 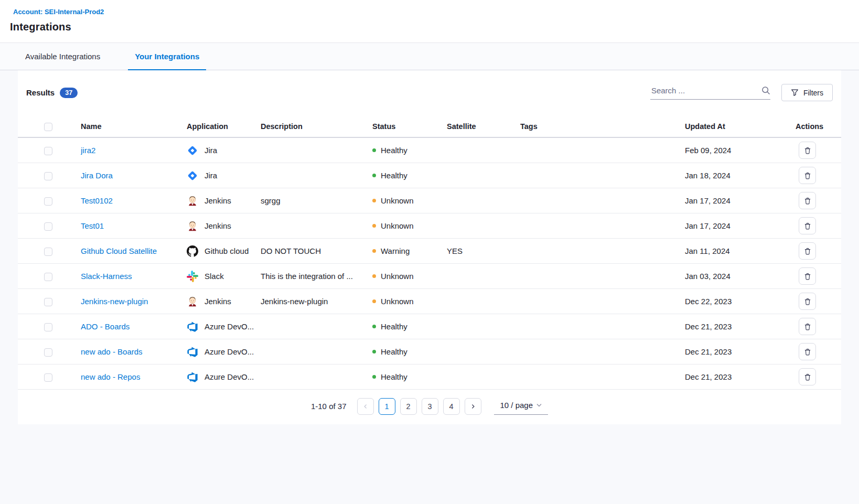 I want to click on satellite-value: YES, so click(x=484, y=251).